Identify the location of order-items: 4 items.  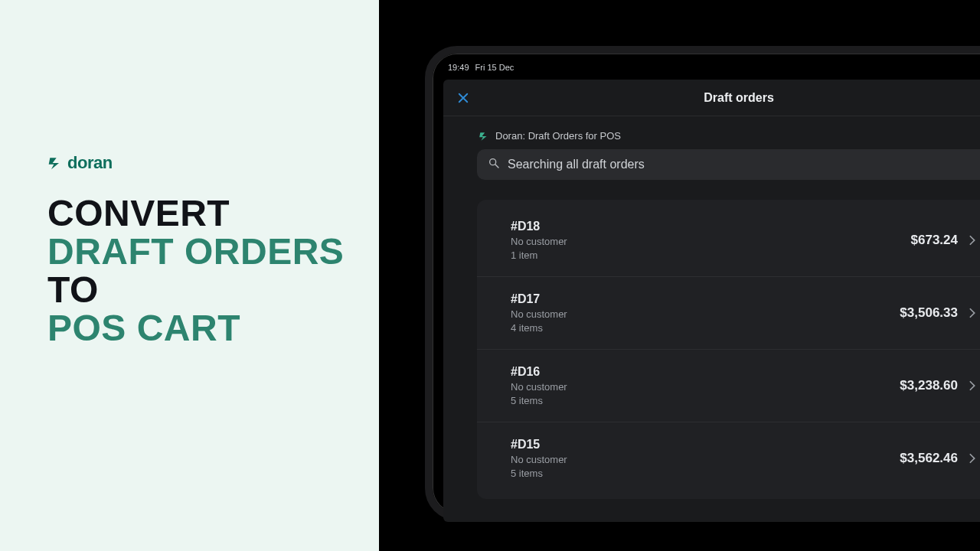
(539, 328).